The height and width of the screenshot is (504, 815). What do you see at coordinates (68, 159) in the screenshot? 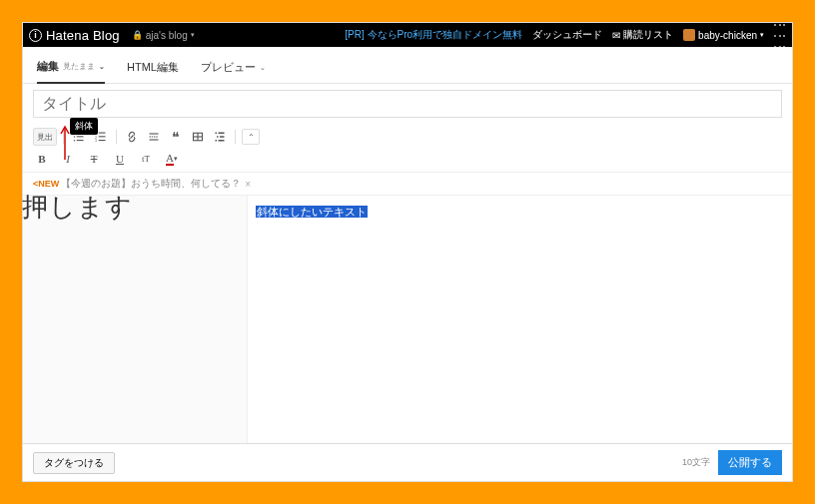
I see `italic-button: I` at bounding box center [68, 159].